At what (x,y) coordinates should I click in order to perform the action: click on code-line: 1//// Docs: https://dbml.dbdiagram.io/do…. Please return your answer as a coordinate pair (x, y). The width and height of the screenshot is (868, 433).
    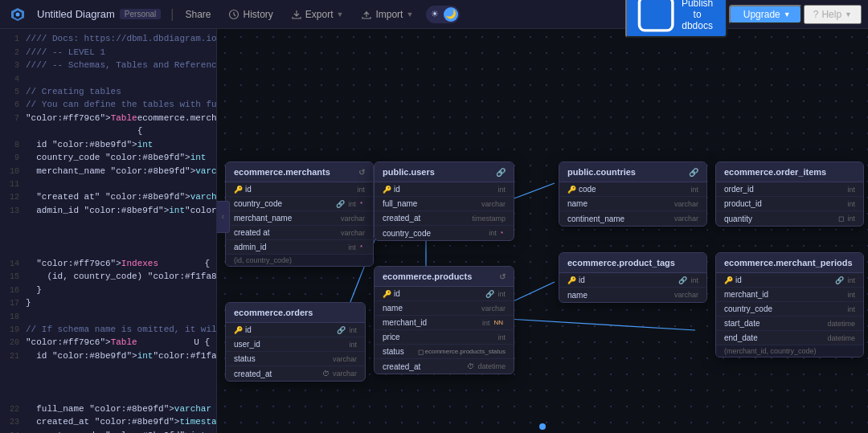
    Looking at the image, I should click on (108, 39).